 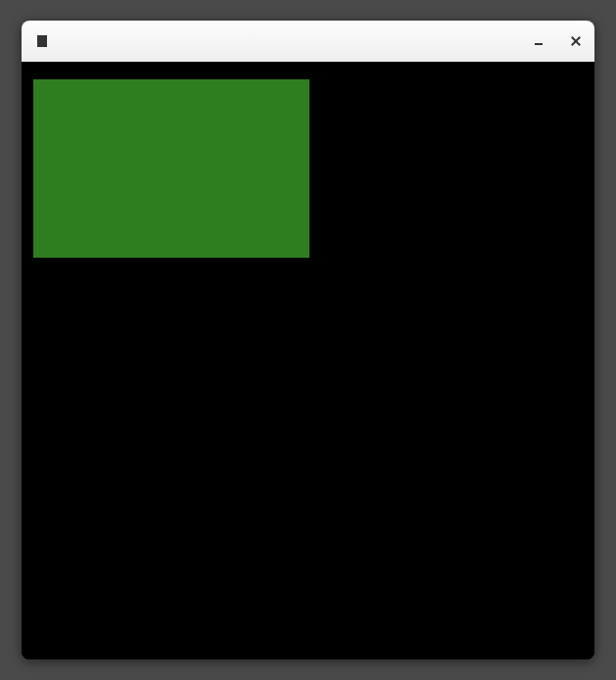 I want to click on app-icon, so click(x=42, y=41).